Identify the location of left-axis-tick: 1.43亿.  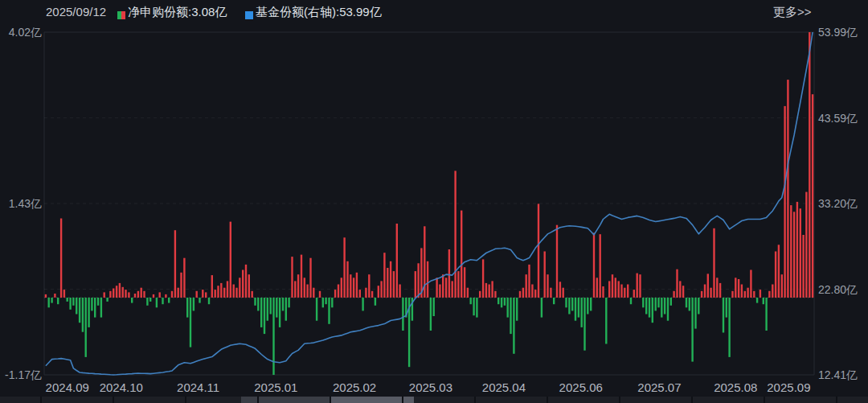
(22, 204).